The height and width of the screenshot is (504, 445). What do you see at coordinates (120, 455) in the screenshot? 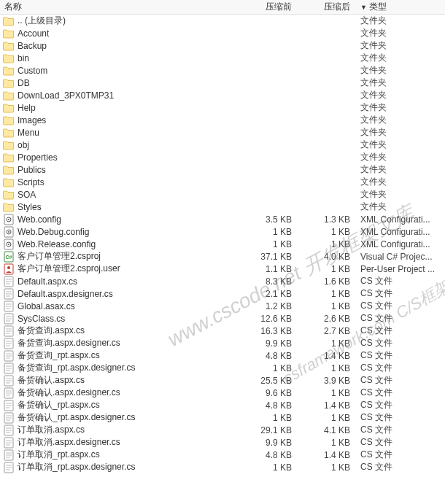
I see `file-name-cell: 订单取消_rpt.aspx.cs` at bounding box center [120, 455].